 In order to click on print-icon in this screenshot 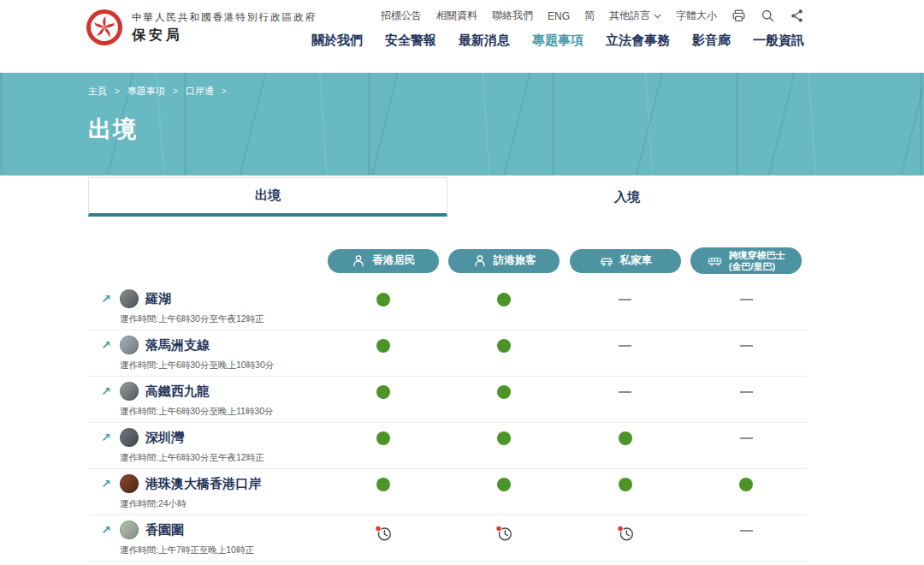, I will do `click(739, 15)`.